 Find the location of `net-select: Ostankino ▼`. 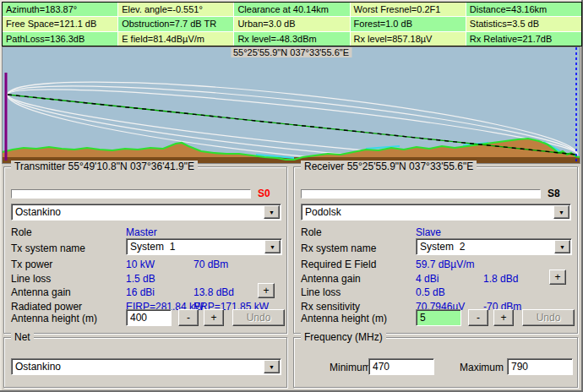

net-select: Ostankino ▼ is located at coordinates (146, 367).